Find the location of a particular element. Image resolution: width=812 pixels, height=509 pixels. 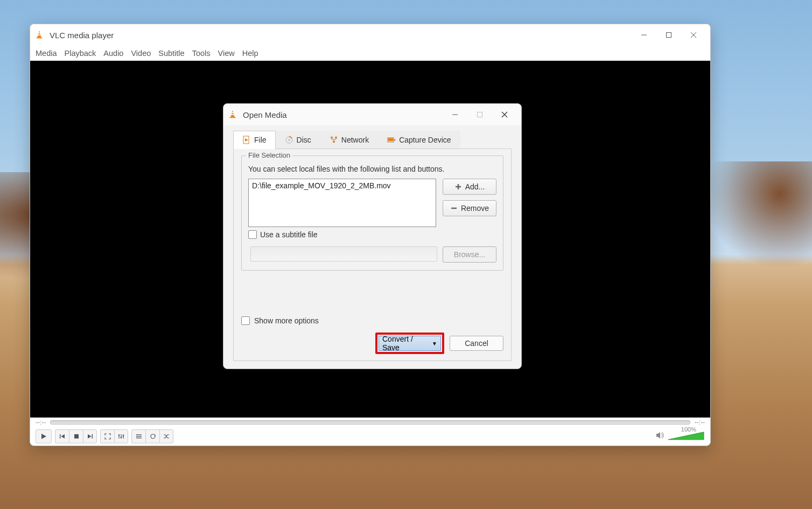

network-icon is located at coordinates (334, 140).